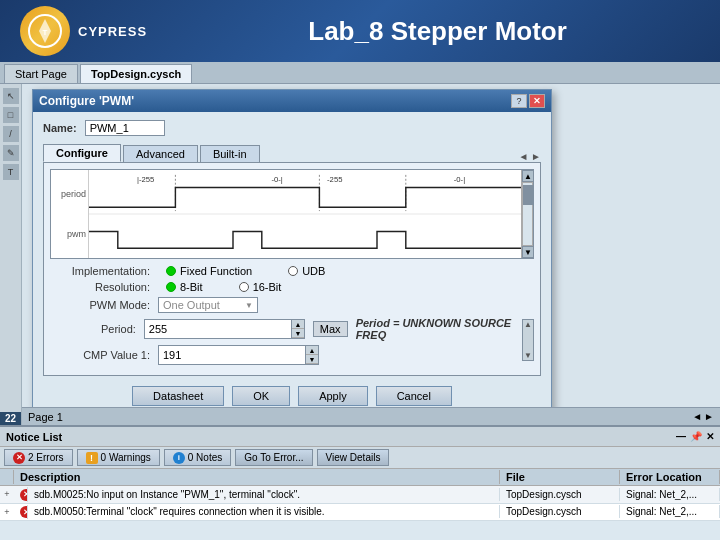 This screenshot has width=720, height=540. What do you see at coordinates (528, 214) in the screenshot?
I see `scrollbar-track` at bounding box center [528, 214].